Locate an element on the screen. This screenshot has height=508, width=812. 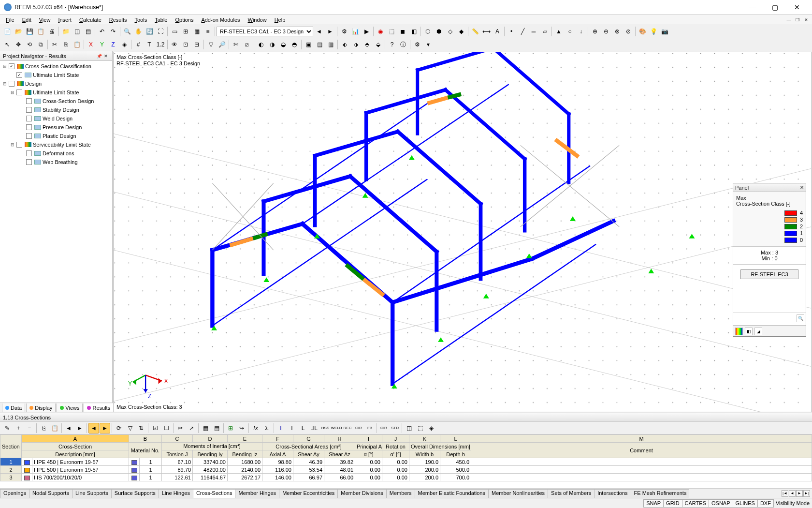
tb-load-icon: ↓ is located at coordinates (581, 31).